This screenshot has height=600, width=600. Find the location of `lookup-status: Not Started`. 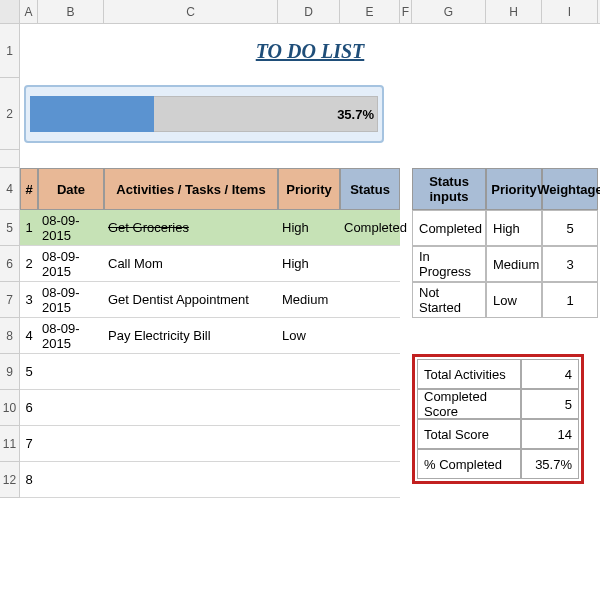

lookup-status: Not Started is located at coordinates (449, 300).